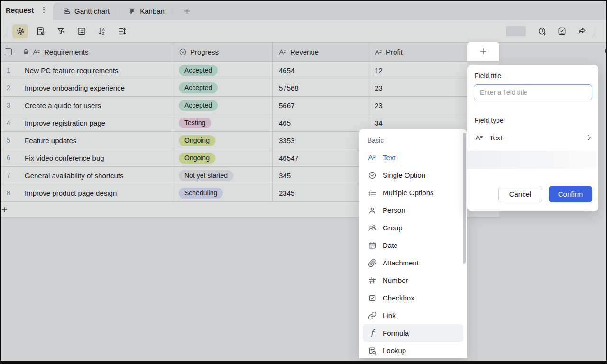 The height and width of the screenshot is (364, 607). What do you see at coordinates (372, 351) in the screenshot?
I see `lookup-icon` at bounding box center [372, 351].